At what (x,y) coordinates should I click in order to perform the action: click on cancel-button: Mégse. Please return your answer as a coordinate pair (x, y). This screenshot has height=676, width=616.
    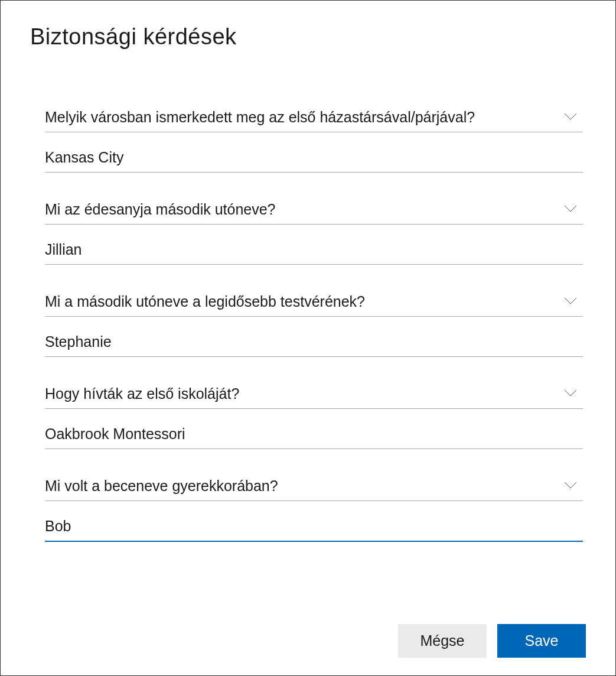
    Looking at the image, I should click on (442, 641).